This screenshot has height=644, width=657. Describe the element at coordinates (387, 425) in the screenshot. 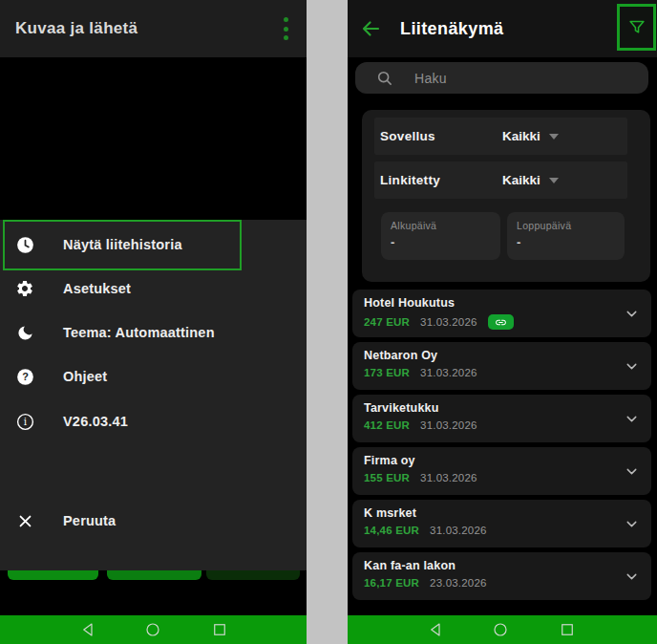

I see `attachment-amount: 412 EUR` at that location.